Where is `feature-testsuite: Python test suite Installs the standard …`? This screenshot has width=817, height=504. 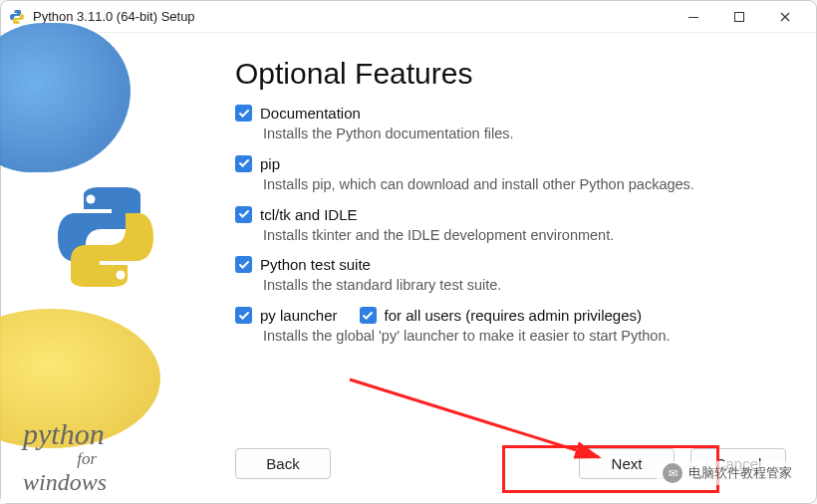 feature-testsuite: Python test suite Installs the standard … is located at coordinates (510, 277).